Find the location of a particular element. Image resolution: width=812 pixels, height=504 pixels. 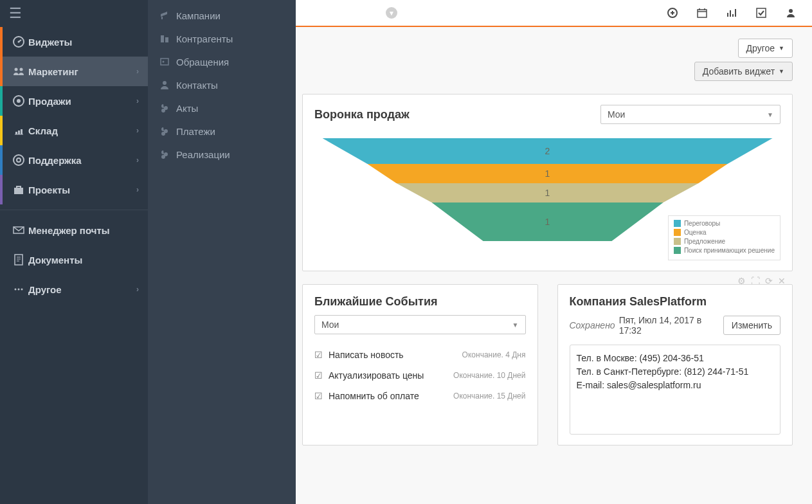

funnel-title: Воронка продаж is located at coordinates (362, 114).